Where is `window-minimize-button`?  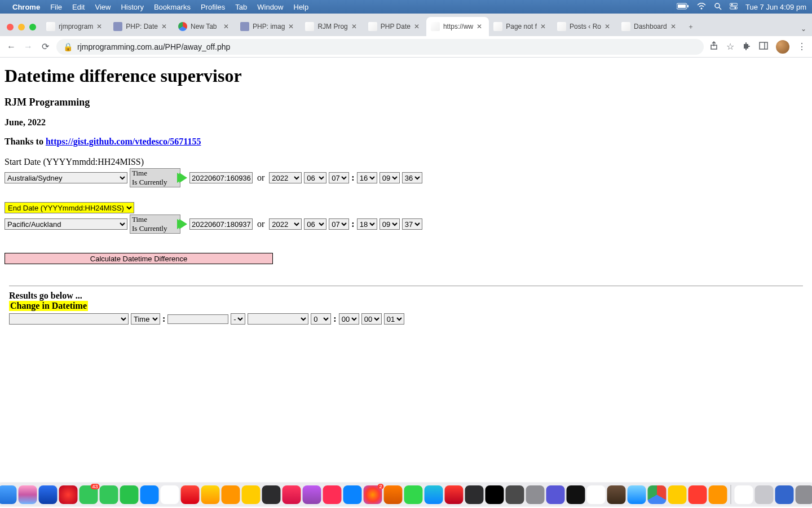
window-minimize-button is located at coordinates (21, 27).